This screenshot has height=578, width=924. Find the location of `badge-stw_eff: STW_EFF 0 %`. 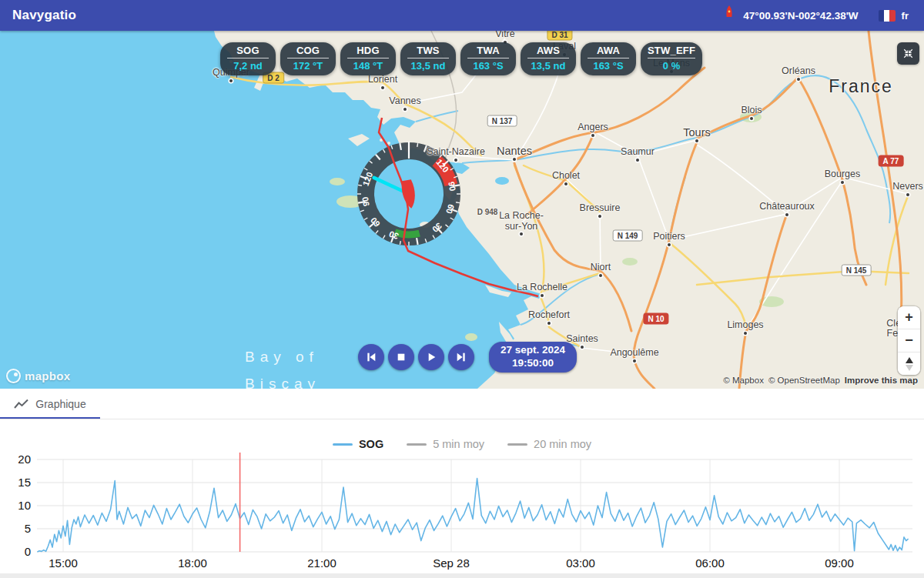

badge-stw_eff: STW_EFF 0 % is located at coordinates (671, 58).